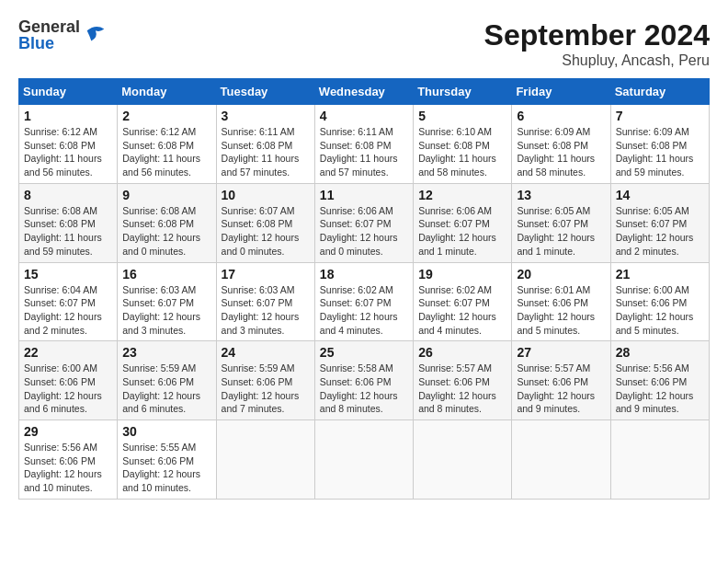 This screenshot has width=728, height=563. Describe the element at coordinates (68, 116) in the screenshot. I see `day-number: 1` at that location.